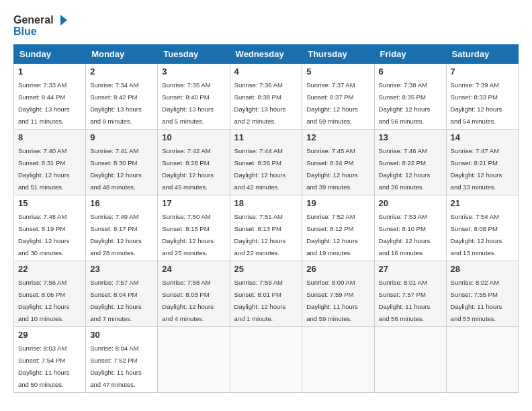 The width and height of the screenshot is (532, 411). What do you see at coordinates (50, 228) in the screenshot?
I see `calendar-cell: 15 Sunrise: 7:48 AMSunset: 8:19 PMDaylig…` at bounding box center [50, 228].